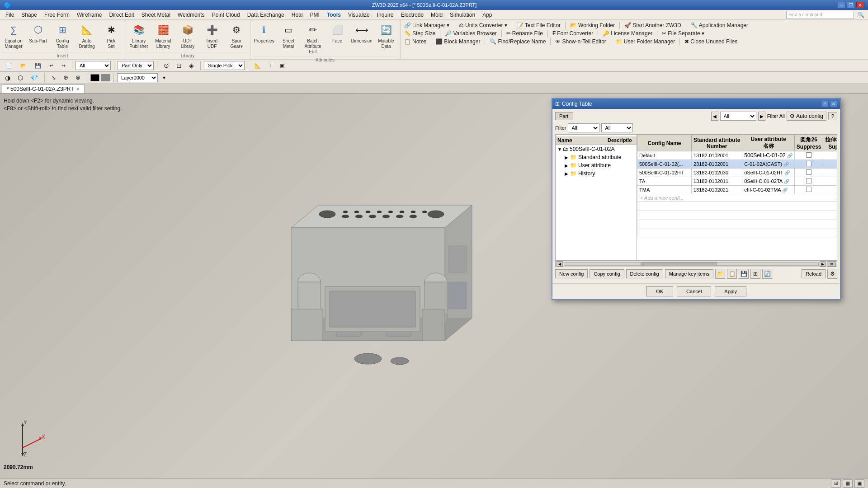  Describe the element at coordinates (830, 164) in the screenshot. I see `suppress2-cell: ✓` at that location.